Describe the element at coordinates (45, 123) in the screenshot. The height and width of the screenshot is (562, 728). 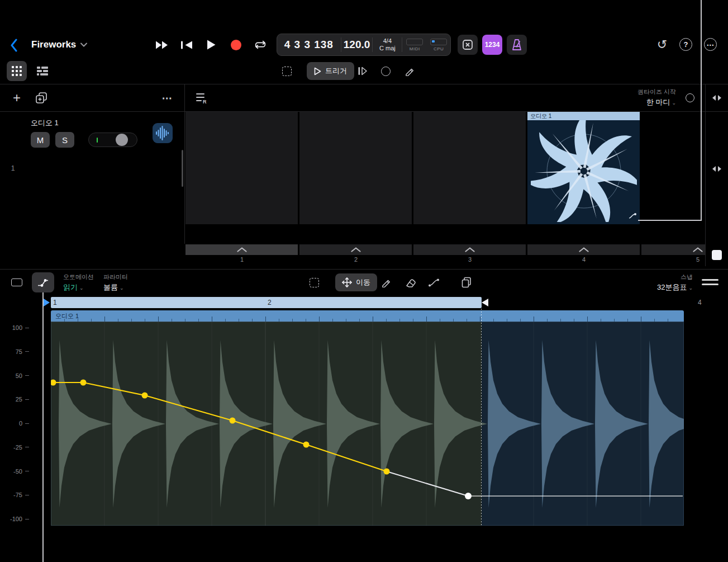
I see `track-name: 오디오 1` at that location.